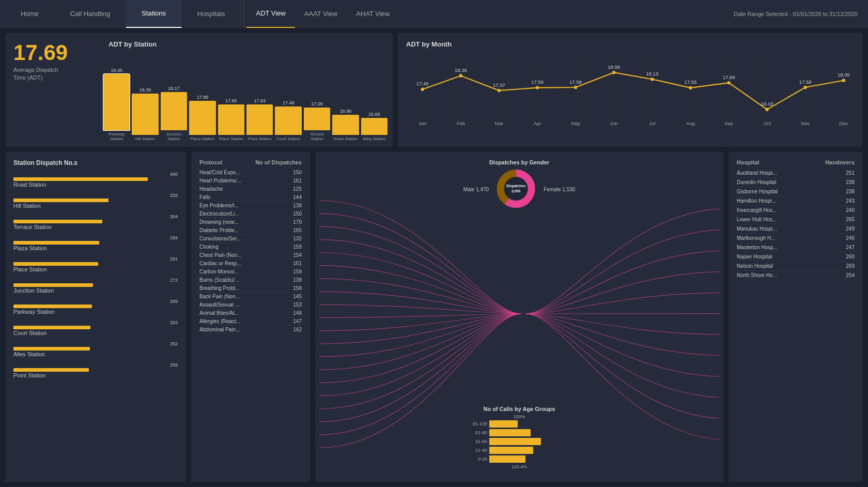 This screenshot has height=487, width=868. Describe the element at coordinates (298, 264) in the screenshot. I see `protocol-count: 161` at that location.